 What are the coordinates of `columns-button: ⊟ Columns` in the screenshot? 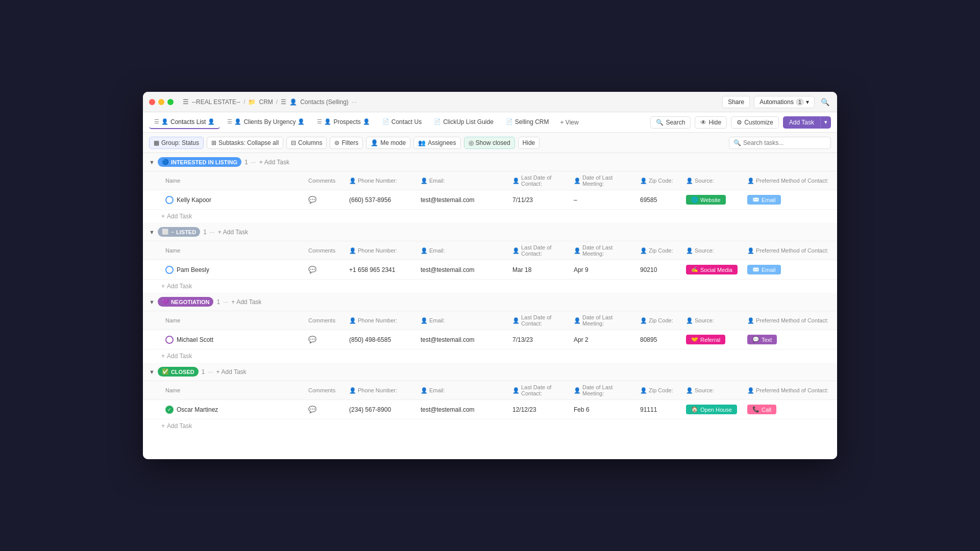 It's located at (306, 143).